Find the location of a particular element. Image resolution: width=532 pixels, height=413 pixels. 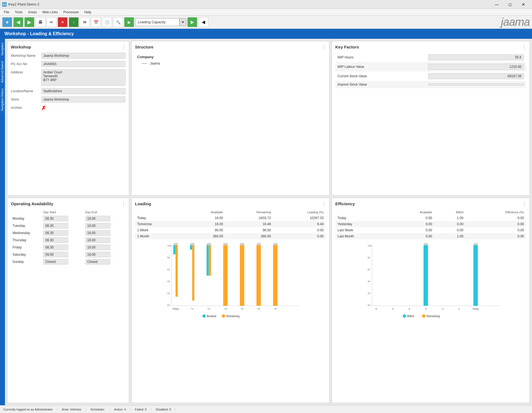

nav-tab-history: Navigation History is located at coordinates (2, 100).